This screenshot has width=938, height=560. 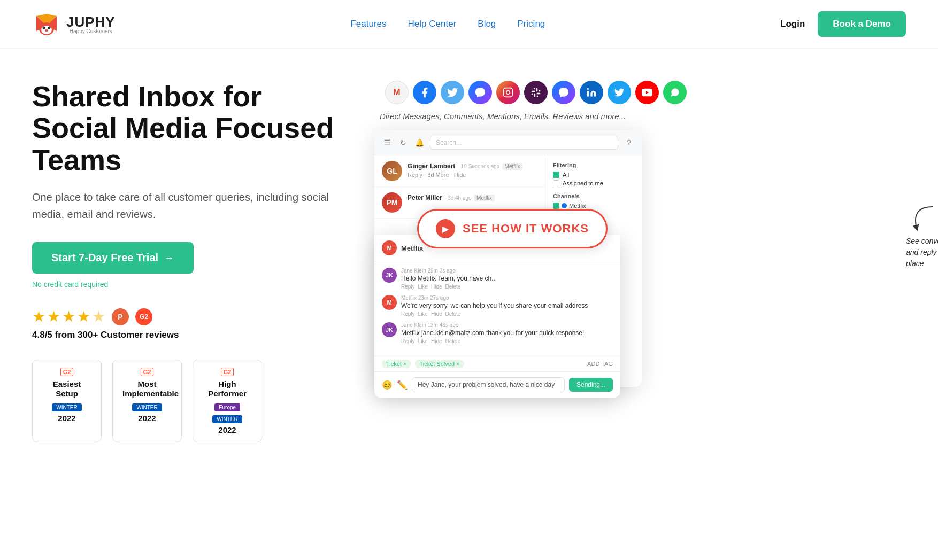 I want to click on header-right: Login Book a Demo, so click(x=843, y=24).